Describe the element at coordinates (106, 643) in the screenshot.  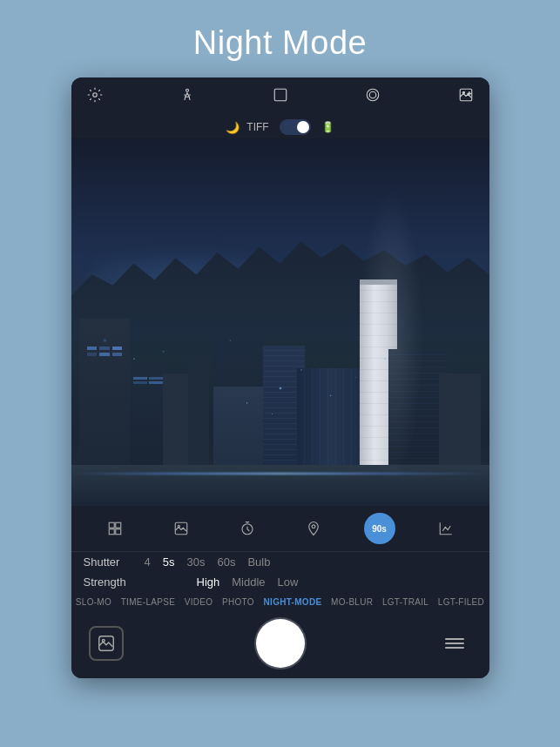
I see `gallery-button` at that location.